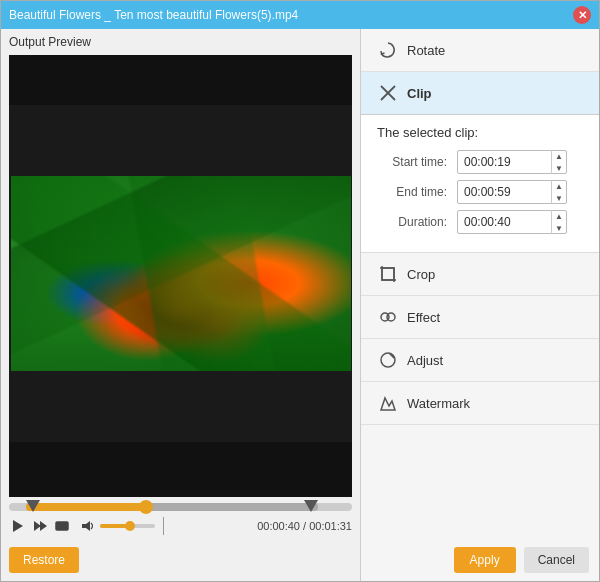 This screenshot has width=600, height=582. I want to click on end-time-input: 00:00:59 ▲ ▼, so click(512, 192).